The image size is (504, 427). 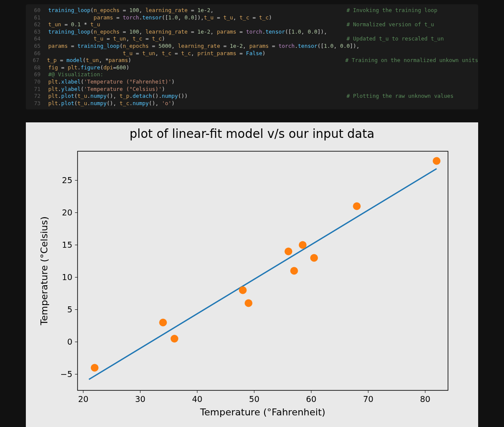 I want to click on y-tick-label: −5, so click(x=66, y=374).